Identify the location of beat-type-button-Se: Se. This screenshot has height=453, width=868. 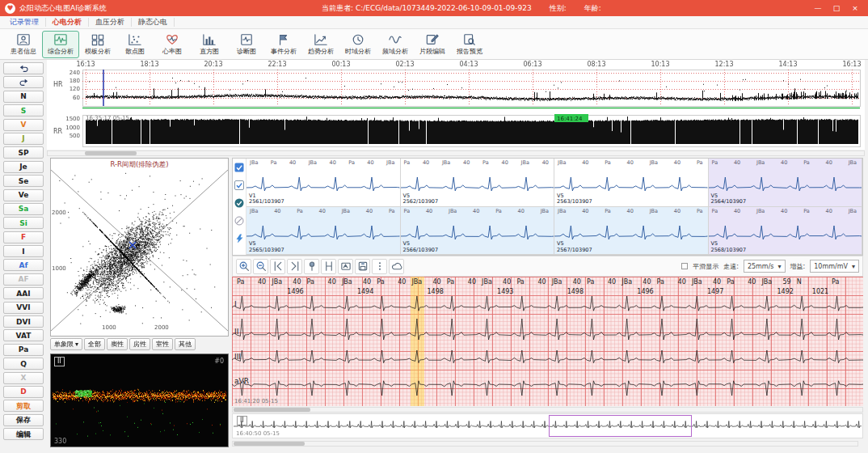
(23, 181).